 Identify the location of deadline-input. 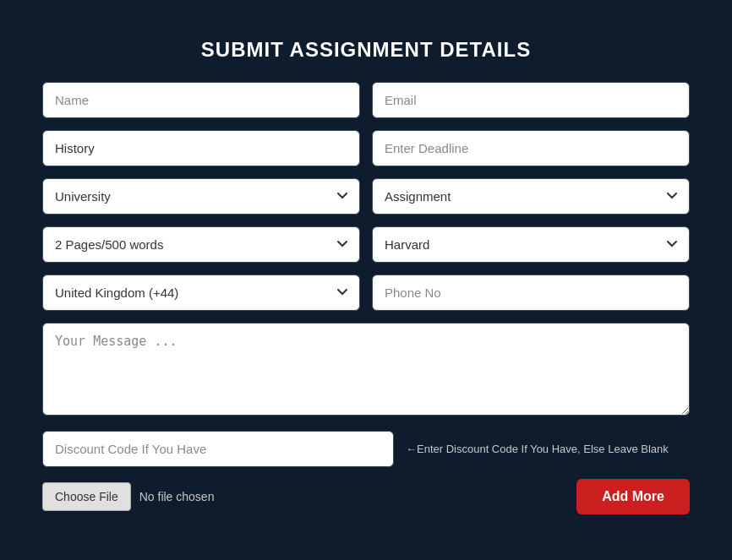
(531, 149).